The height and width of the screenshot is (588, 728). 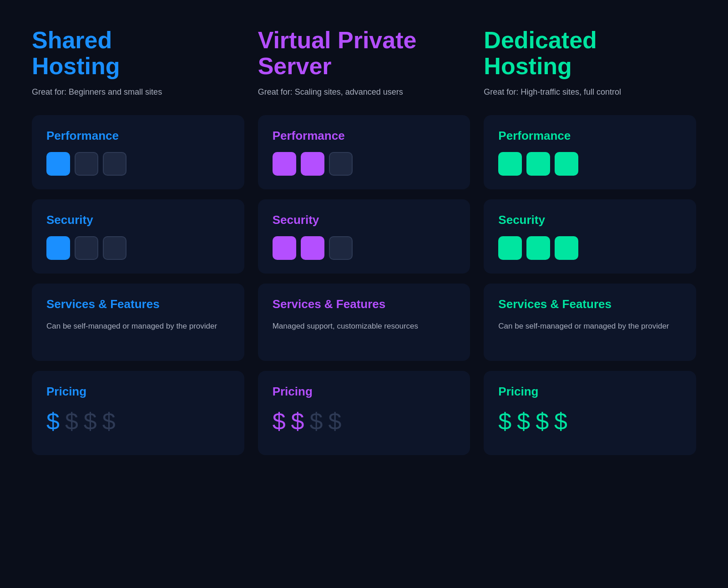 I want to click on services-row: Services & Features Can be self-managed …, so click(x=364, y=322).